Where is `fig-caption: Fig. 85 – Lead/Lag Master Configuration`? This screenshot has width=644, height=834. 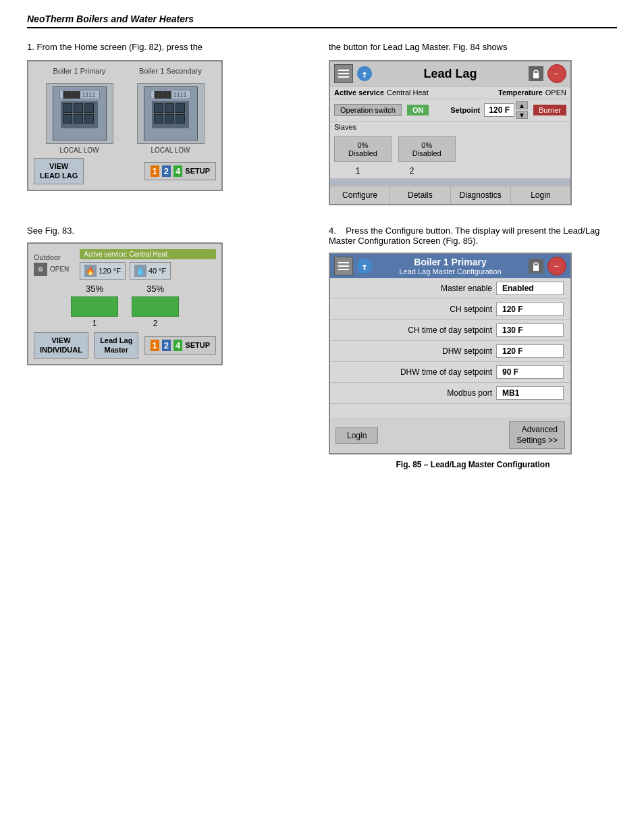 fig-caption: Fig. 85 – Lead/Lag Master Configuration is located at coordinates (473, 465).